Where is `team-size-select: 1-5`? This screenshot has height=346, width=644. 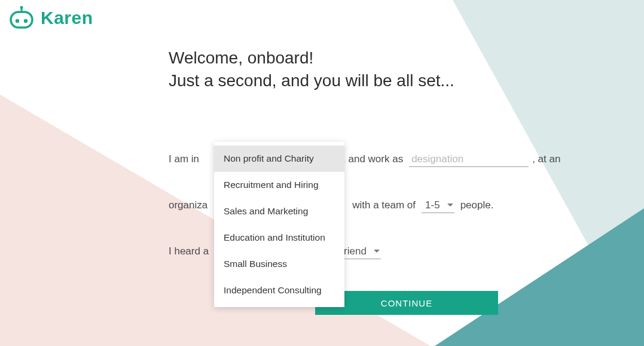
team-size-select: 1-5 is located at coordinates (438, 206).